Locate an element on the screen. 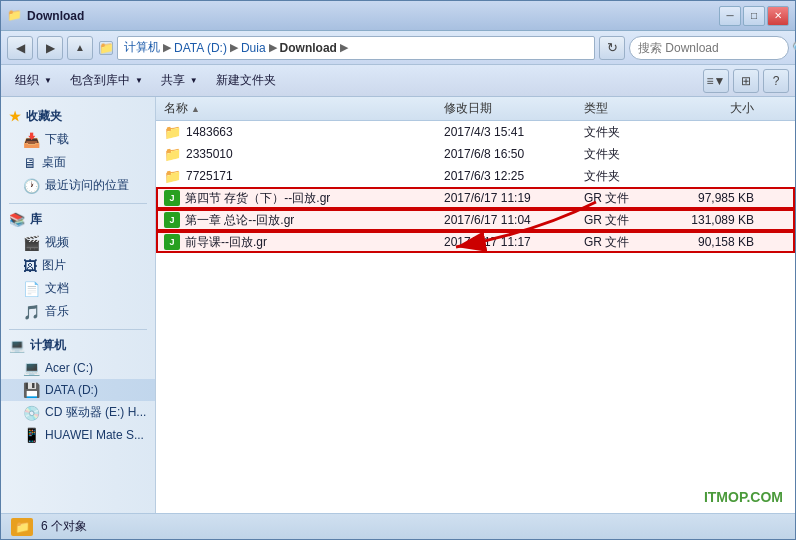 Image resolution: width=796 pixels, height=540 pixels. folder-icon: 📁 is located at coordinates (172, 132).